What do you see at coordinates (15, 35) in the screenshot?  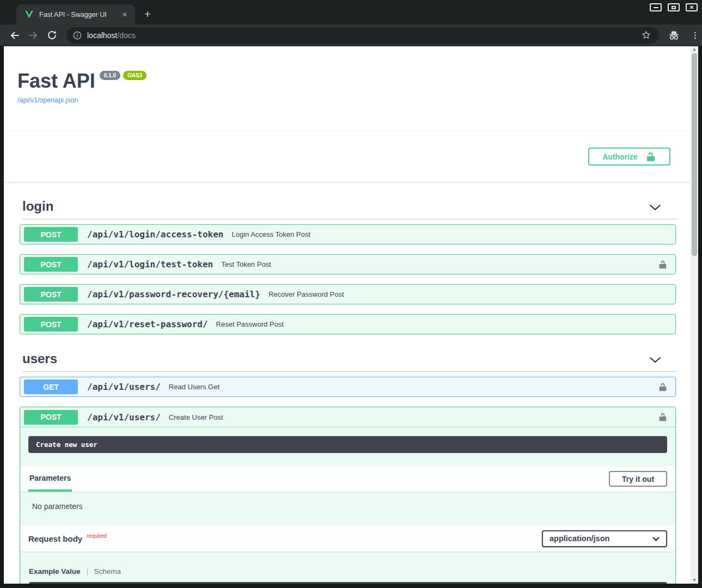 I see `back-icon` at bounding box center [15, 35].